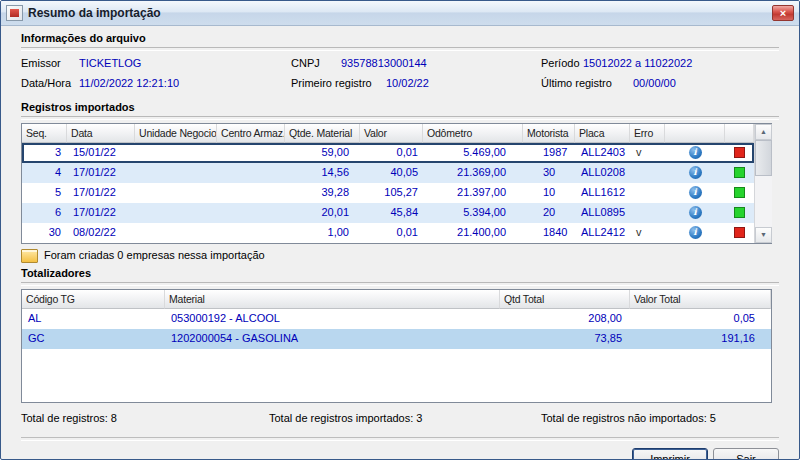 This screenshot has width=800, height=460. Describe the element at coordinates (660, 84) in the screenshot. I see `field-ultimo-registro: Último registro 00/00/00` at that location.